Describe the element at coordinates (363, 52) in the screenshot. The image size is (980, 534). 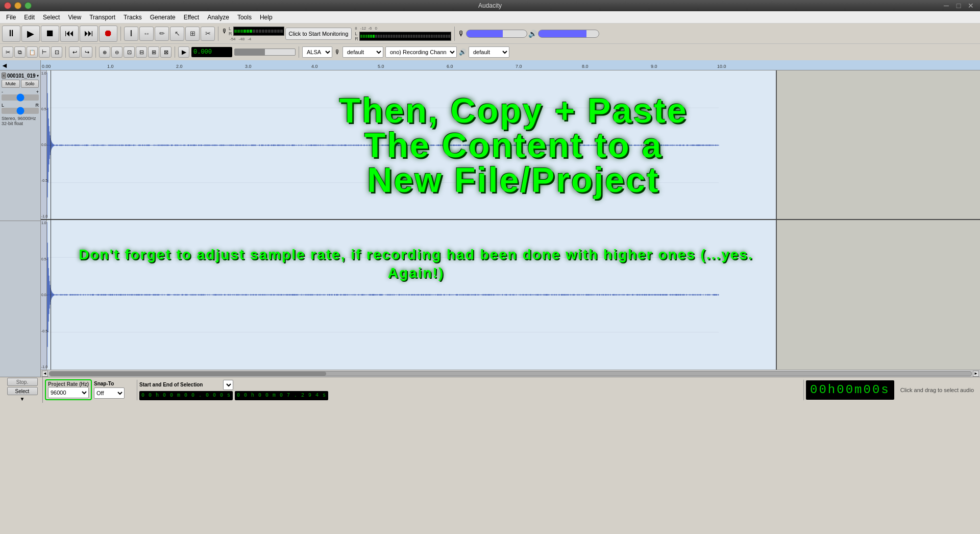
I see `input-device-select: default` at that location.